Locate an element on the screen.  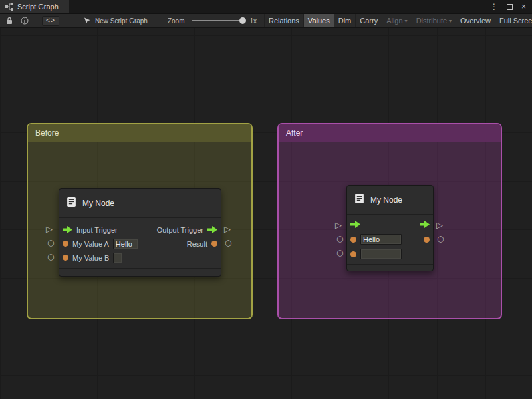
group-before-title: Before is located at coordinates (47, 133).